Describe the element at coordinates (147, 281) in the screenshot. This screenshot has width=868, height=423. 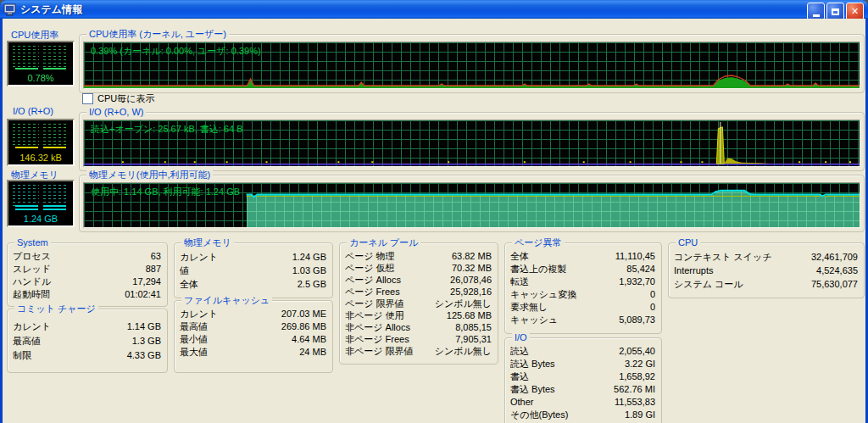
I see `stat-value: 17,294` at that location.